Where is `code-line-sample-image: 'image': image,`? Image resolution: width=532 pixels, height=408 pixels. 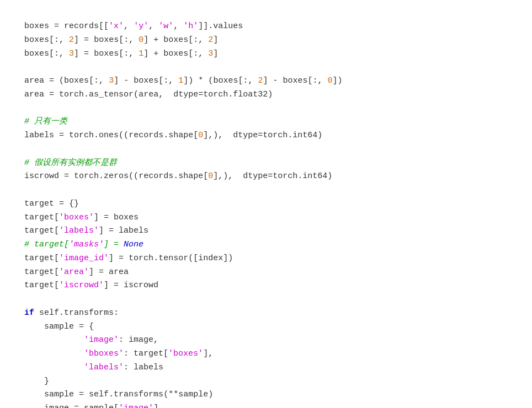
code-line-sample-image: 'image': image, is located at coordinates (278, 341).